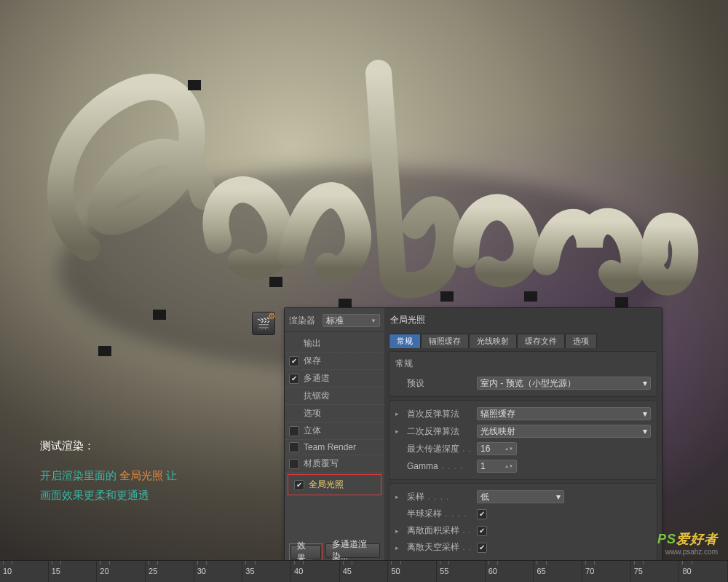  Describe the element at coordinates (687, 543) in the screenshot. I see `watermark: PS爱好者 www.psahz.com` at that location.